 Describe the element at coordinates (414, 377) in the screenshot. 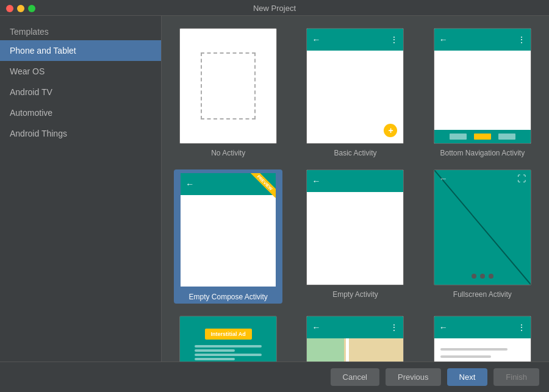

I see `previous-button: Previous` at that location.